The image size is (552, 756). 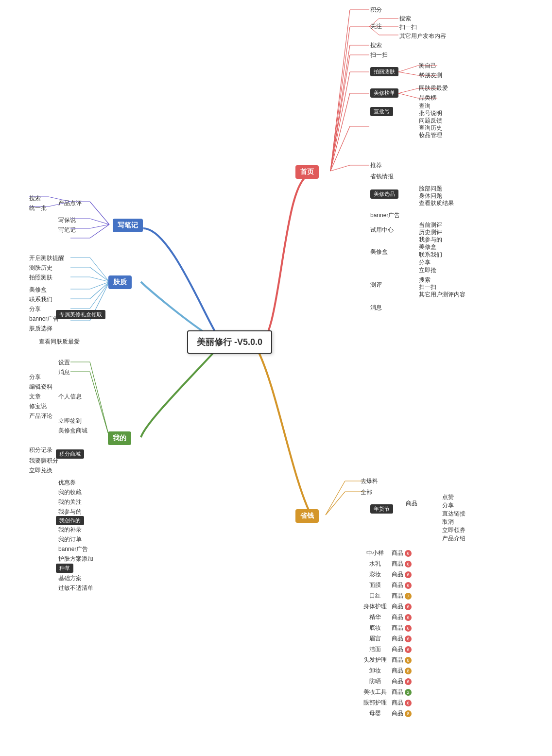 What do you see at coordinates (67, 483) in the screenshot?
I see `leaf-youhuiquan: 优惠券` at bounding box center [67, 483].